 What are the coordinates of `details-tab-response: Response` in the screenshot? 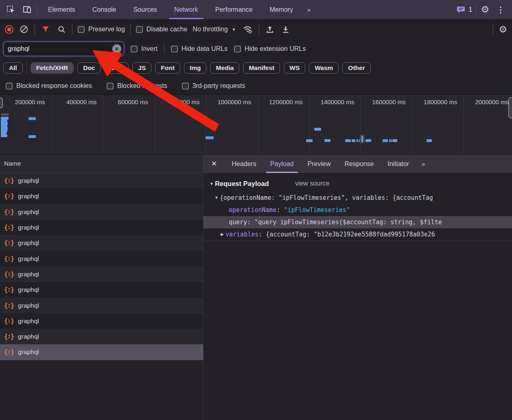 It's located at (359, 164).